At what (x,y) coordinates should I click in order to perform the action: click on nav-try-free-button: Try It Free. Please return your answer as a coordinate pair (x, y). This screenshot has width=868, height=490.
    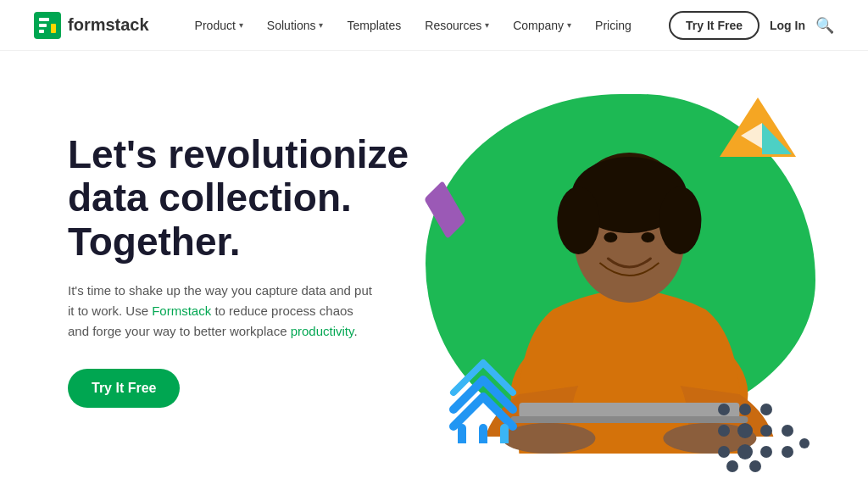
    Looking at the image, I should click on (714, 25).